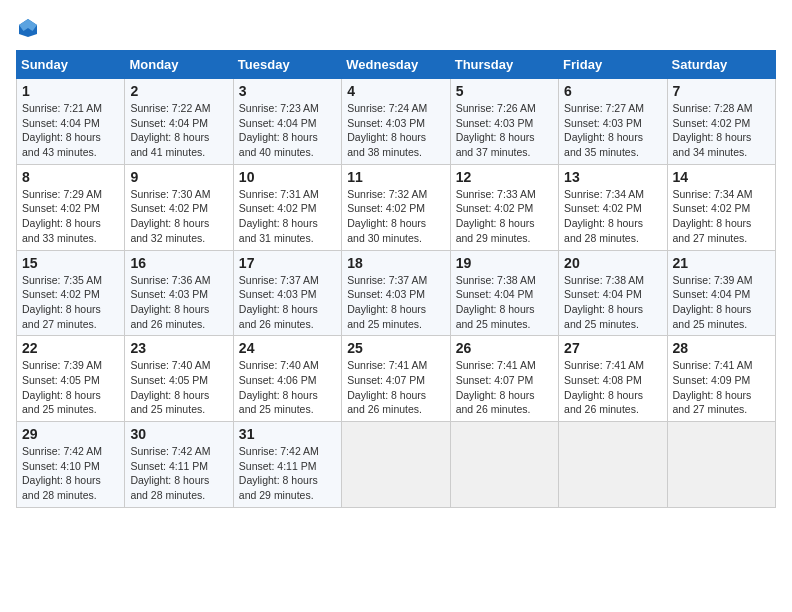 The height and width of the screenshot is (612, 792). What do you see at coordinates (396, 177) in the screenshot?
I see `day-number: 11` at bounding box center [396, 177].